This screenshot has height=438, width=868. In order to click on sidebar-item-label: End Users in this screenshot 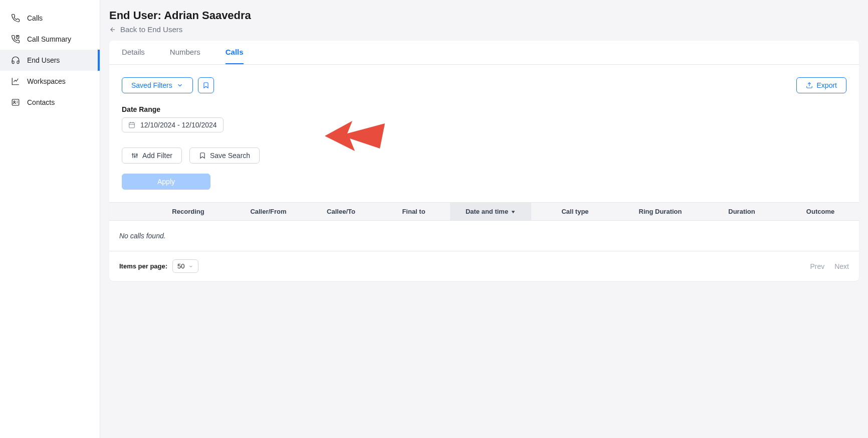, I will do `click(43, 60)`.